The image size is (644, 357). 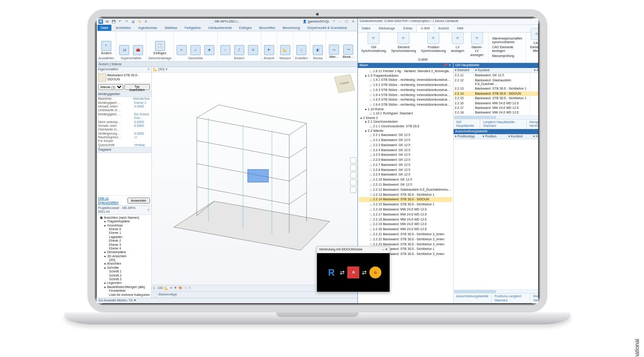 What do you see at coordinates (139, 22) in the screenshot?
I see `measure-icon: 📏` at bounding box center [139, 22].